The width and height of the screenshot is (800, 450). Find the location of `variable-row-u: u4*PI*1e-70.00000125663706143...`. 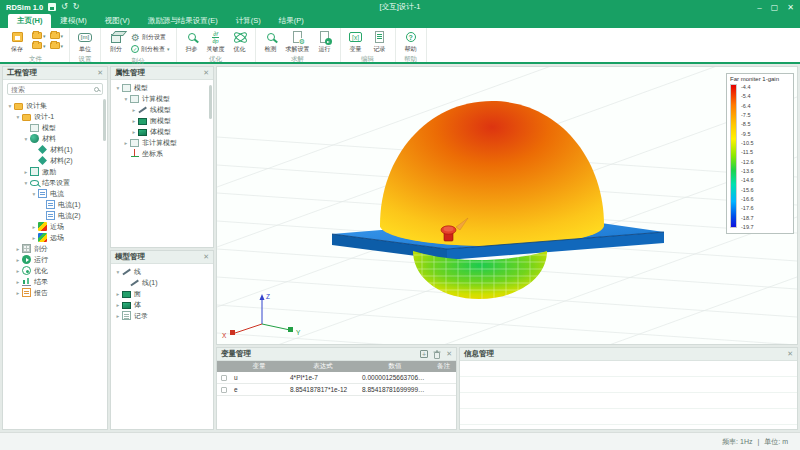

variable-row-u: u4*PI*1e-70.00000125663706143... is located at coordinates (336, 378).